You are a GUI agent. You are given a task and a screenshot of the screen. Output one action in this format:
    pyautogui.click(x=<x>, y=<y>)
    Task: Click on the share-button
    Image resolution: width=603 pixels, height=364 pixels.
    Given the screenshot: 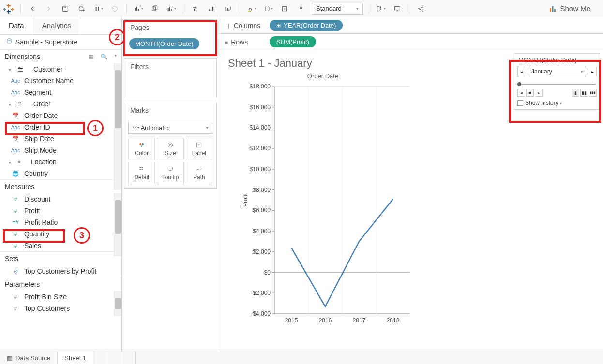 What is the action you would take?
    pyautogui.click(x=421, y=9)
    